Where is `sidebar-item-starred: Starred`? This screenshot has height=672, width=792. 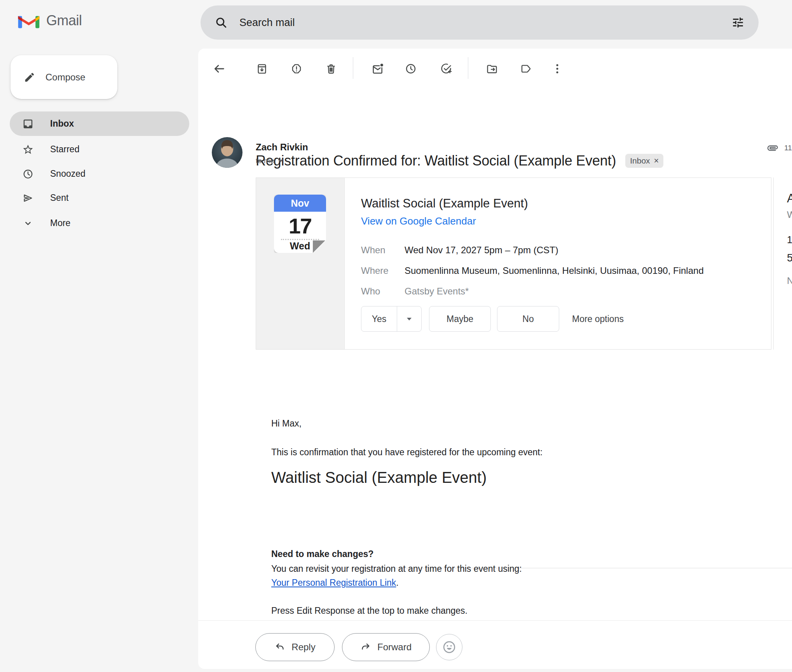 sidebar-item-starred: Starred is located at coordinates (99, 149).